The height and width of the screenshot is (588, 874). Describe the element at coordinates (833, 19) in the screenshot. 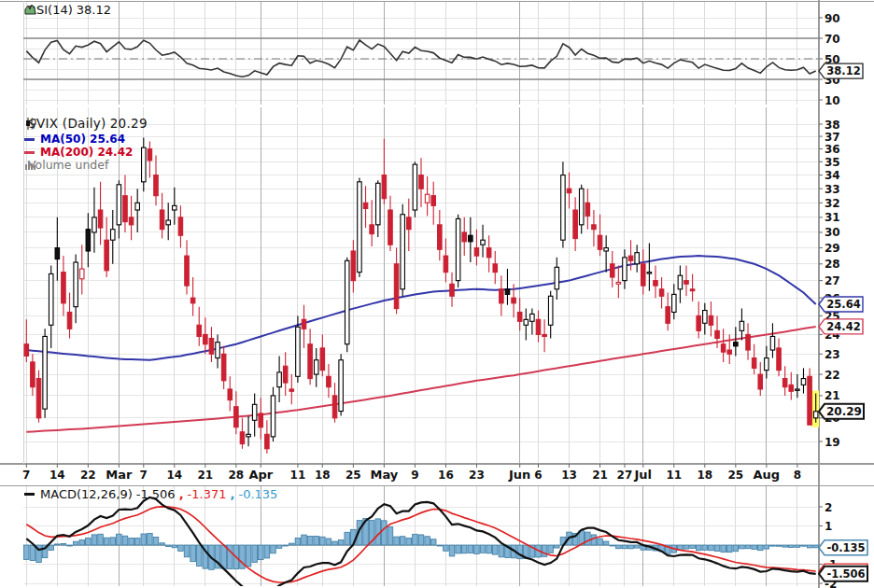

I see `svg-text: 90` at that location.